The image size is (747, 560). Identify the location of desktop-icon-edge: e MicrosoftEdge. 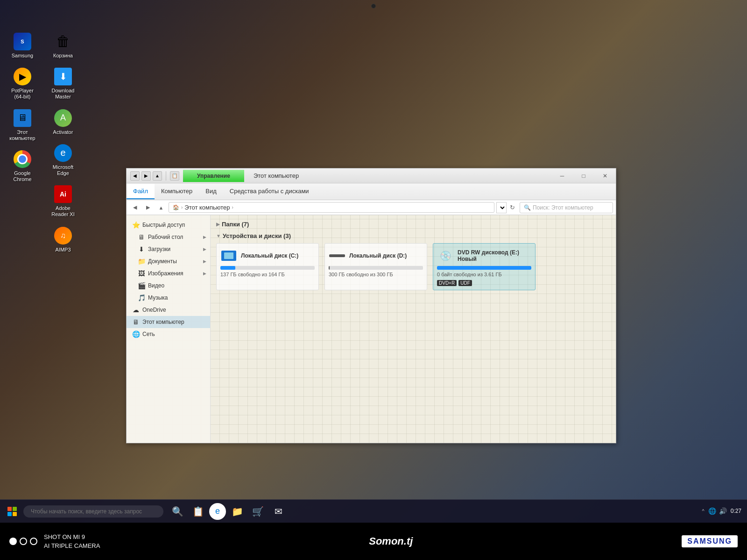
(63, 160).